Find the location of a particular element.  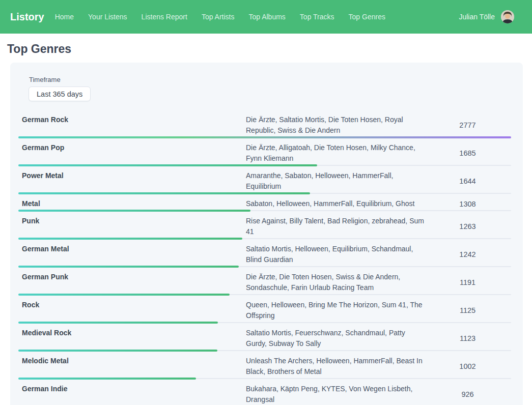

genre-row-content: Rock Queen, Helloween, Bring Me The Hori… is located at coordinates (265, 310).